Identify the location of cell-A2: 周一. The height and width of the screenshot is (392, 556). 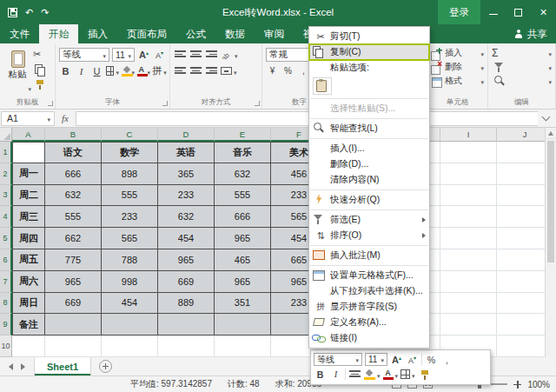
(29, 174).